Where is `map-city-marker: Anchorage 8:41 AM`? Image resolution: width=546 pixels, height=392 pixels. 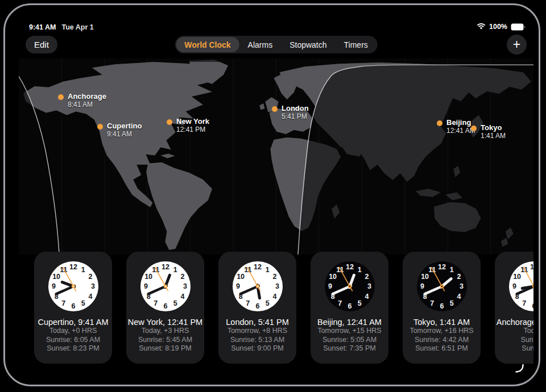
map-city-marker: Anchorage 8:41 AM is located at coordinates (82, 101).